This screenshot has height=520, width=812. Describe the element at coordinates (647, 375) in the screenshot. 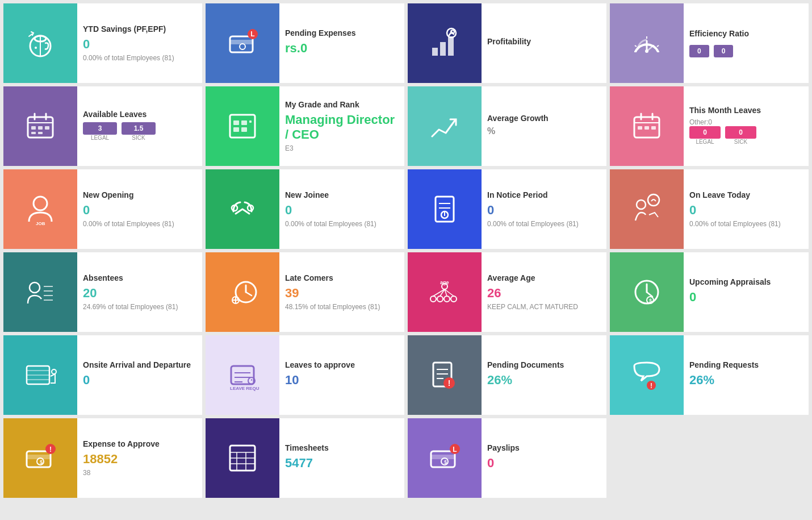

I see `pending-requests-icon: !` at that location.